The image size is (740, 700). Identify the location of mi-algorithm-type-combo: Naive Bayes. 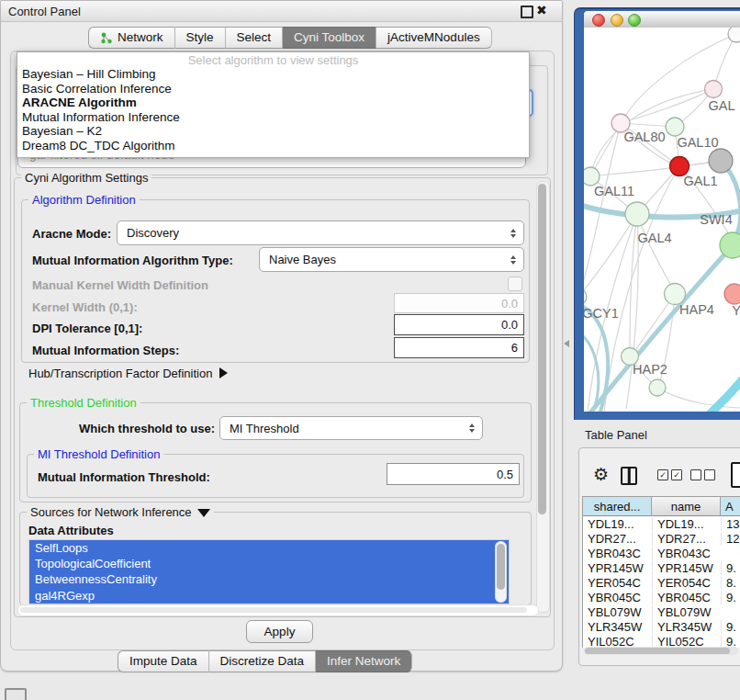
(391, 259).